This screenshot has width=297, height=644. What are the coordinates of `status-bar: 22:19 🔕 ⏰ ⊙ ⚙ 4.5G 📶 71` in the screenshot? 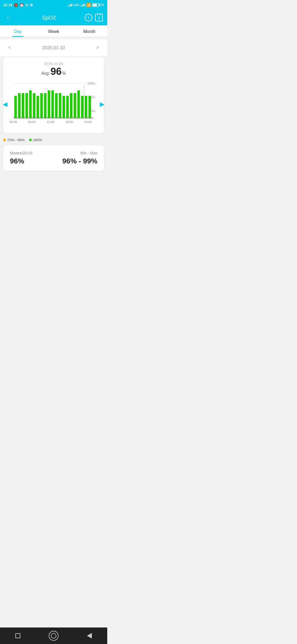 It's located at (54, 5).